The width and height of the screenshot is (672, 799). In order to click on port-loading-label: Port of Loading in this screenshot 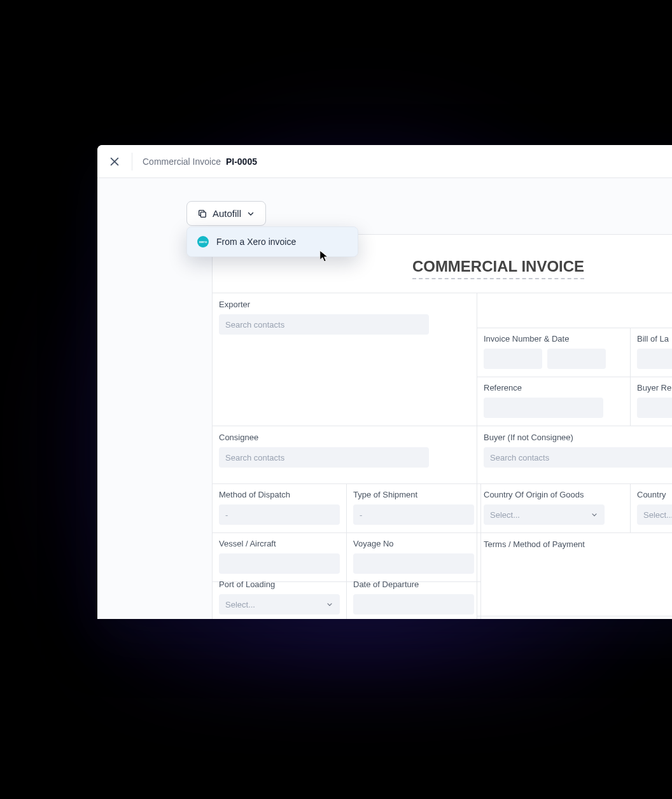, I will do `click(279, 584)`.